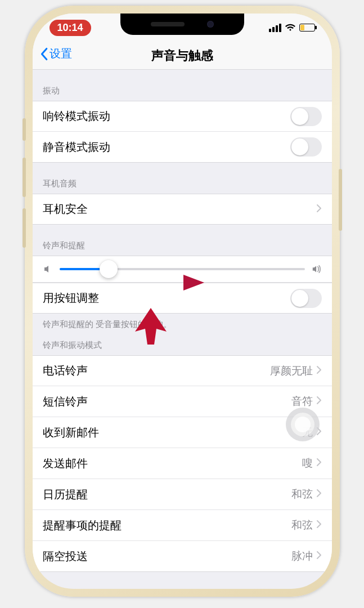  What do you see at coordinates (182, 343) in the screenshot?
I see `section-ringtone-pattern-header: 铃声和振动模式` at bounding box center [182, 343].